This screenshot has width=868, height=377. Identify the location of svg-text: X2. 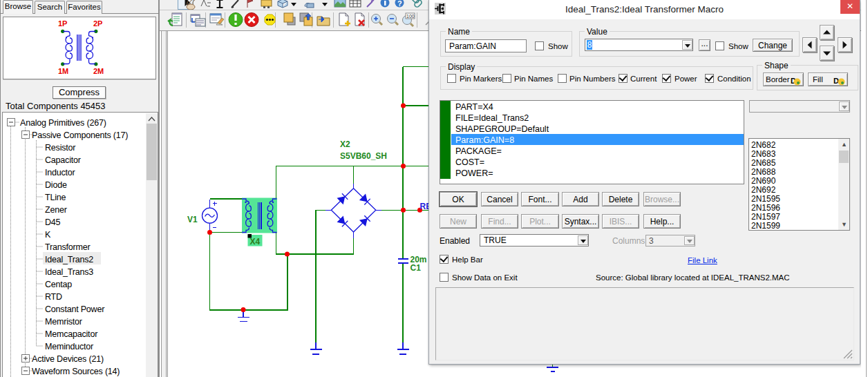
(346, 144).